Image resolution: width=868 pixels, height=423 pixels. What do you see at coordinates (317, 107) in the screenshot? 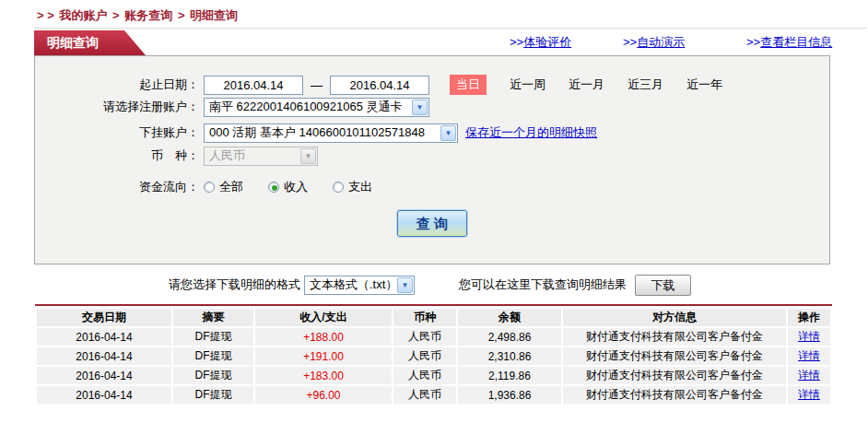
I see `register-account-select: 南平 6222001406100921065 灵通卡 ▼` at bounding box center [317, 107].